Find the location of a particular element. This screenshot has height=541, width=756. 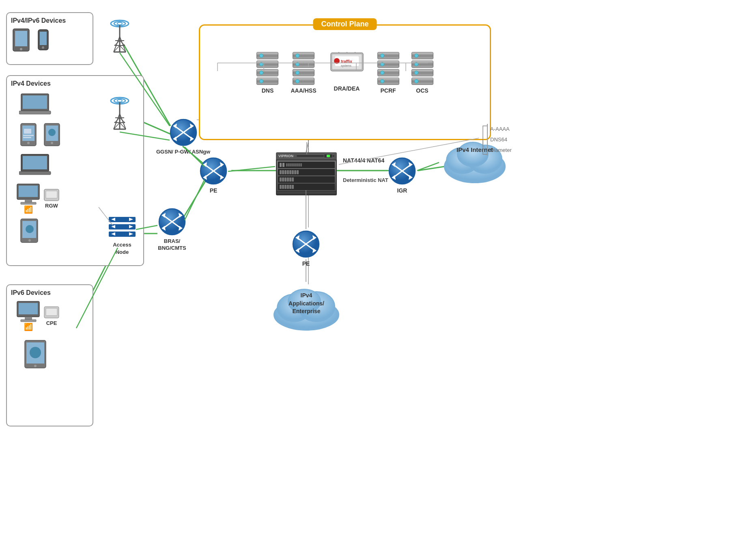

tower1-icon is located at coordinates (120, 35).